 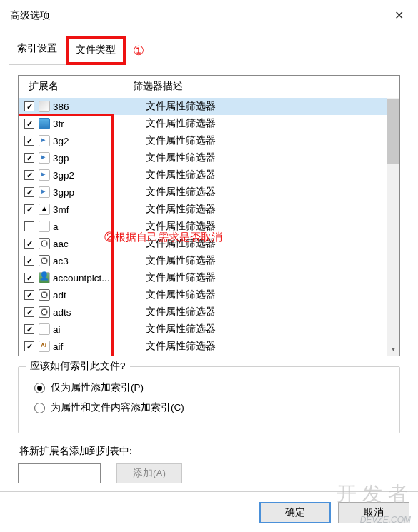 What do you see at coordinates (99, 210) in the screenshot?
I see `ext-text: 3mf` at bounding box center [99, 210].